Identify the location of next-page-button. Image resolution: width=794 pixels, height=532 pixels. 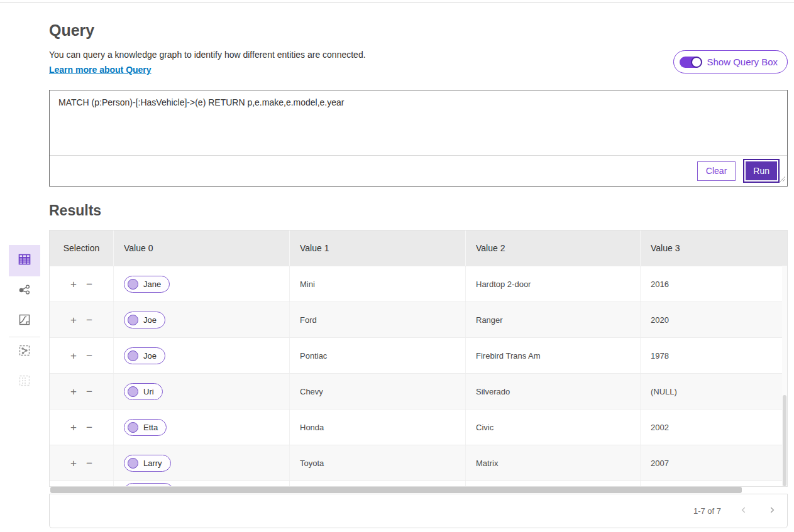
(772, 511).